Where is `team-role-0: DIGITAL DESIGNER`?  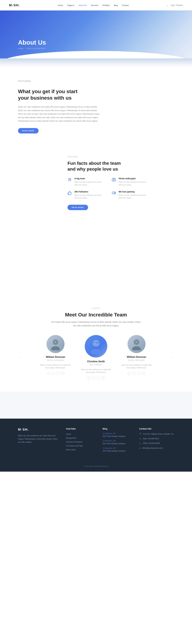
team-role-0: DIGITAL DESIGNER is located at coordinates (56, 360).